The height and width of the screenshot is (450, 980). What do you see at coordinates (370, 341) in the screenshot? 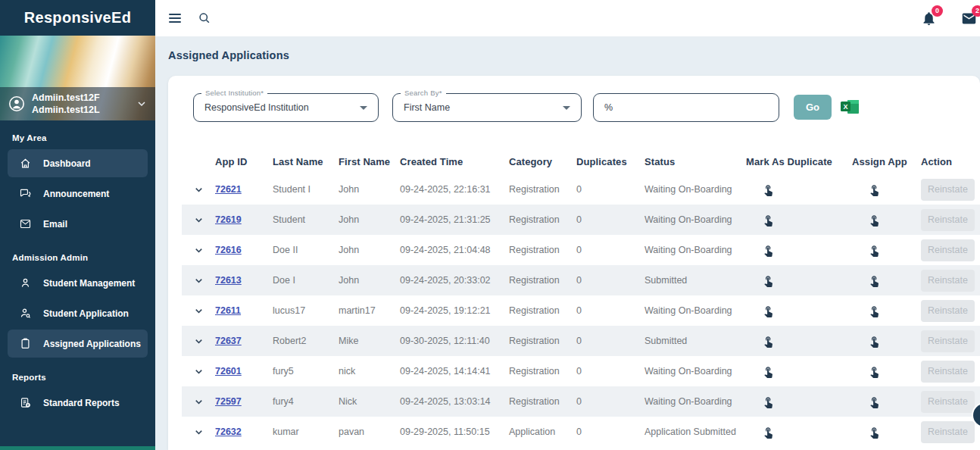
I see `first-name-cell: Mike` at bounding box center [370, 341].